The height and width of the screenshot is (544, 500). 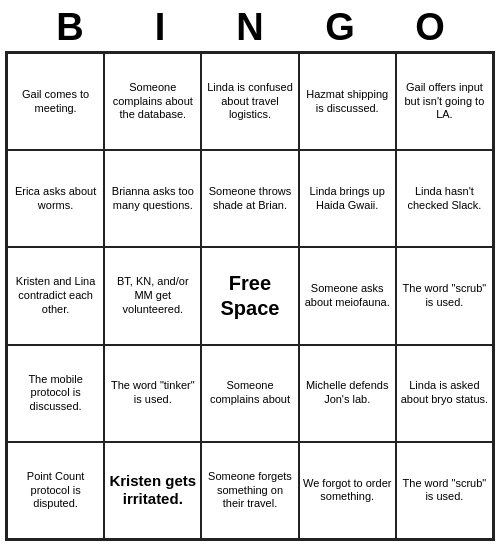 I want to click on bingo-cell-r4c3: We forgot to order something., so click(x=348, y=490).